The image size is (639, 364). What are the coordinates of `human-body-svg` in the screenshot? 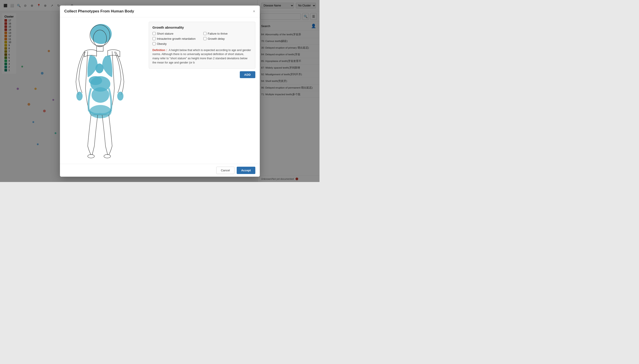 It's located at (102, 90).